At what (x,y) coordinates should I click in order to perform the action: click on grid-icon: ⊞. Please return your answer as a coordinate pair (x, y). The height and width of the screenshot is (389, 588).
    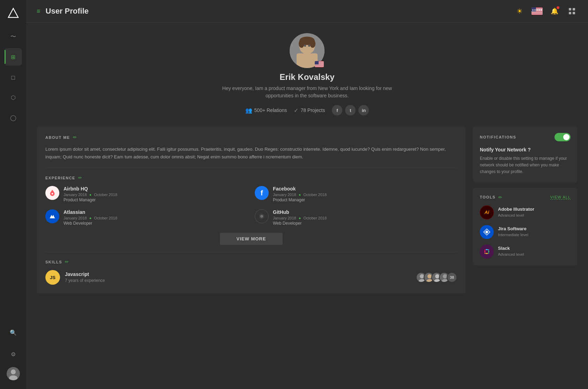
    Looking at the image, I should click on (13, 57).